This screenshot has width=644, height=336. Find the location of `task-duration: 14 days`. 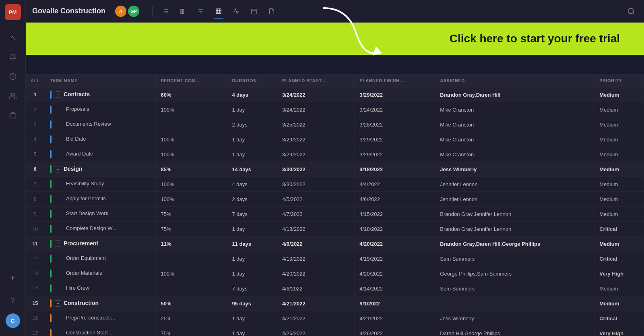

task-duration: 14 days is located at coordinates (252, 169).